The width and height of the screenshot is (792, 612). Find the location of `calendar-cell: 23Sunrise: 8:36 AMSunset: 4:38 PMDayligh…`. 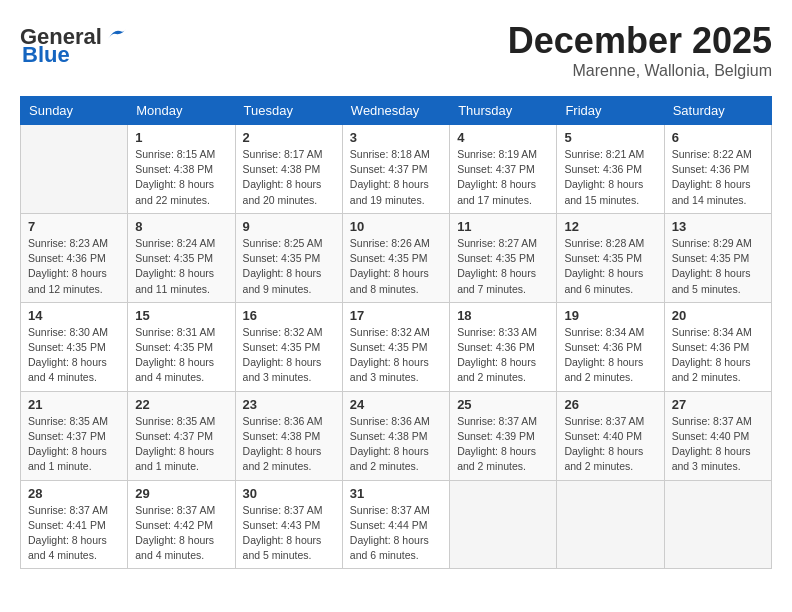

calendar-cell: 23Sunrise: 8:36 AMSunset: 4:38 PMDayligh… is located at coordinates (288, 436).